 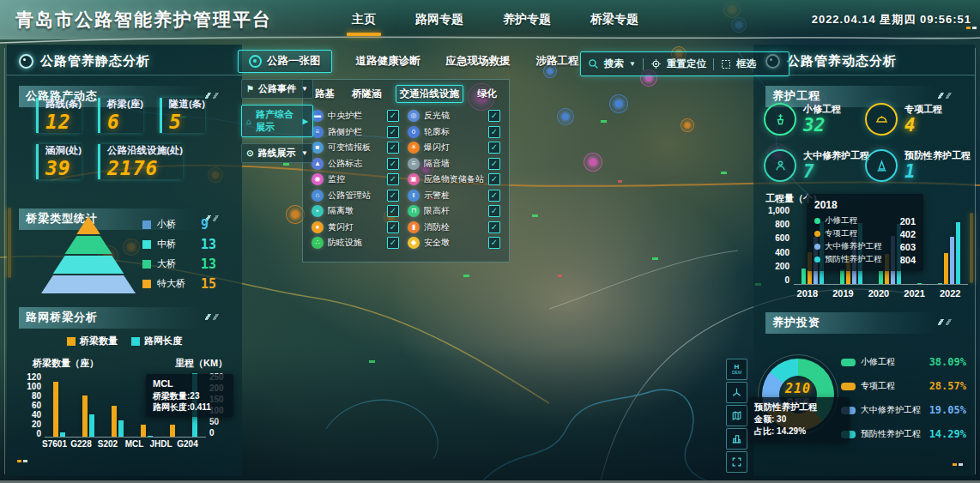 What do you see at coordinates (687, 63) in the screenshot?
I see `reset-position-button: 重置定位` at bounding box center [687, 63].